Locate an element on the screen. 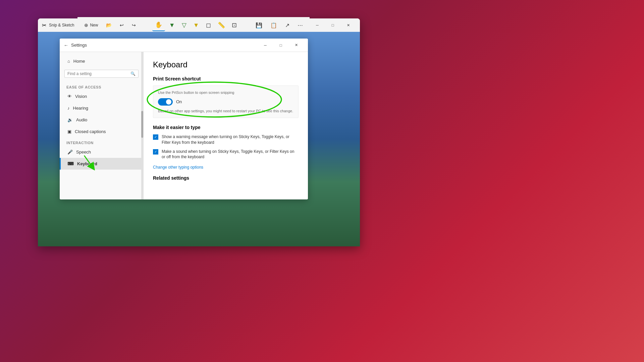 The image size is (644, 362). sidebar-audio-label: Audio is located at coordinates (82, 120).